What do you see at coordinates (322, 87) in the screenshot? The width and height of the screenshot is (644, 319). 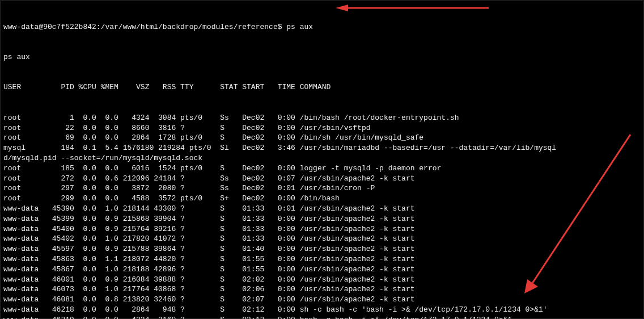 I see `ps-header: USER PID %CPU %MEM VSZ RSS TTY STAT STAR…` at bounding box center [322, 87].